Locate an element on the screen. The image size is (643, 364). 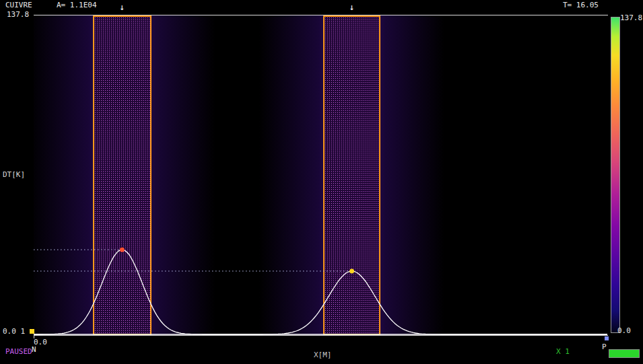
y-axis-label: DT[K] is located at coordinates (13, 175).